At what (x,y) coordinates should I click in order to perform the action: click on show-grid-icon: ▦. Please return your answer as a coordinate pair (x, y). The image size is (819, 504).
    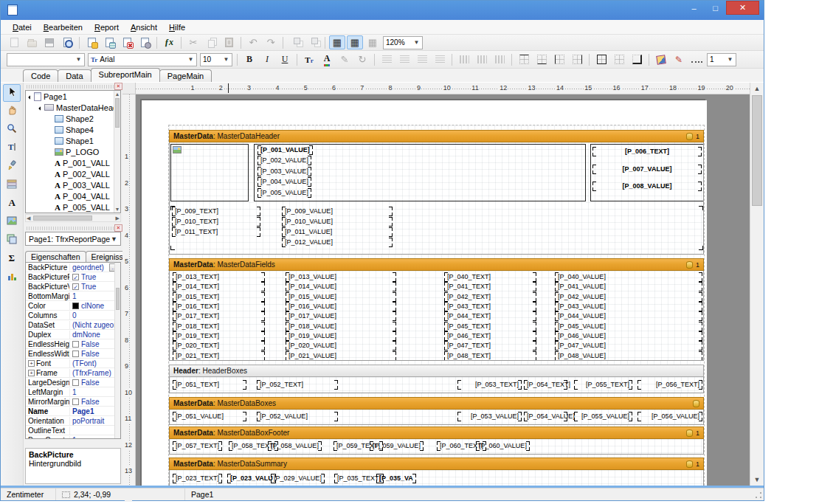
    Looking at the image, I should click on (337, 43).